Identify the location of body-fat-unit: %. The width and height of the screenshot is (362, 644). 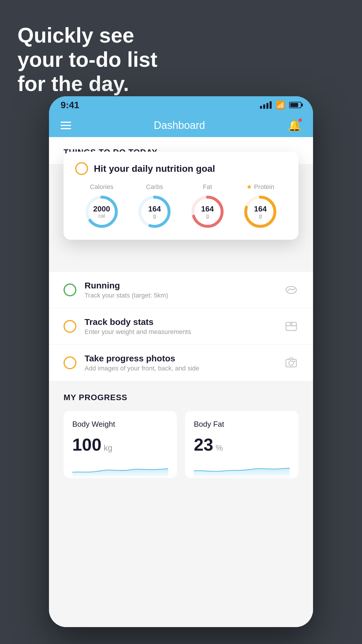
(219, 448).